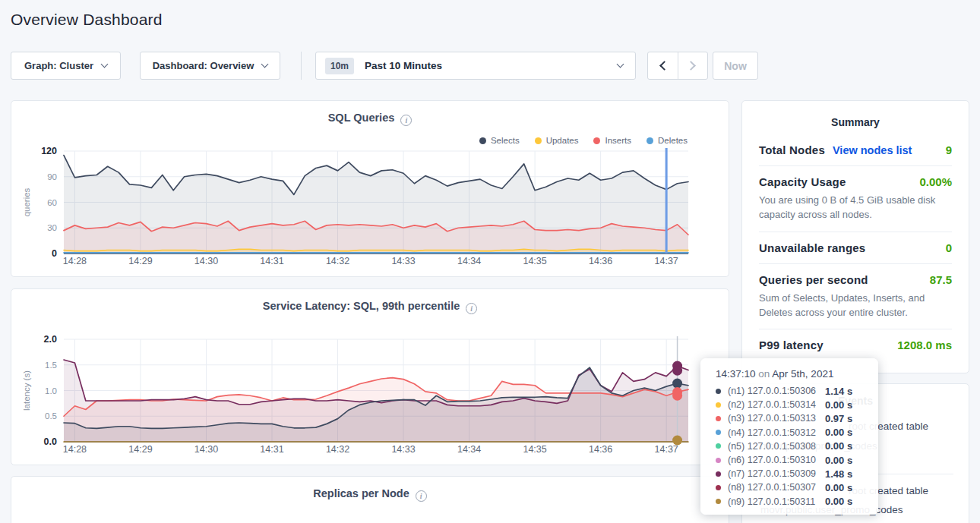 Image resolution: width=980 pixels, height=523 pixels. What do you see at coordinates (925, 345) in the screenshot?
I see `p99-latency-value: 1208.0 ms` at bounding box center [925, 345].